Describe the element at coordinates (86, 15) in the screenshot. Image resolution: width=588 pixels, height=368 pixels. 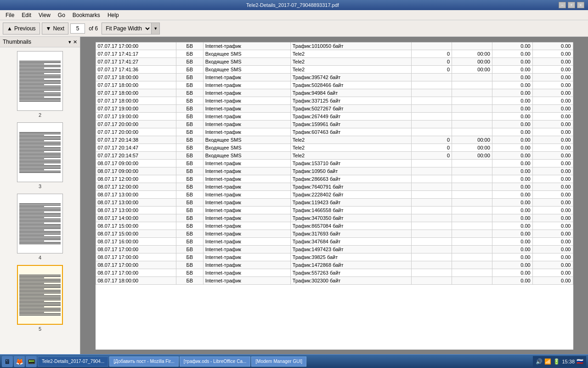
I see `menu-bookmarks: Bookmarks` at that location.